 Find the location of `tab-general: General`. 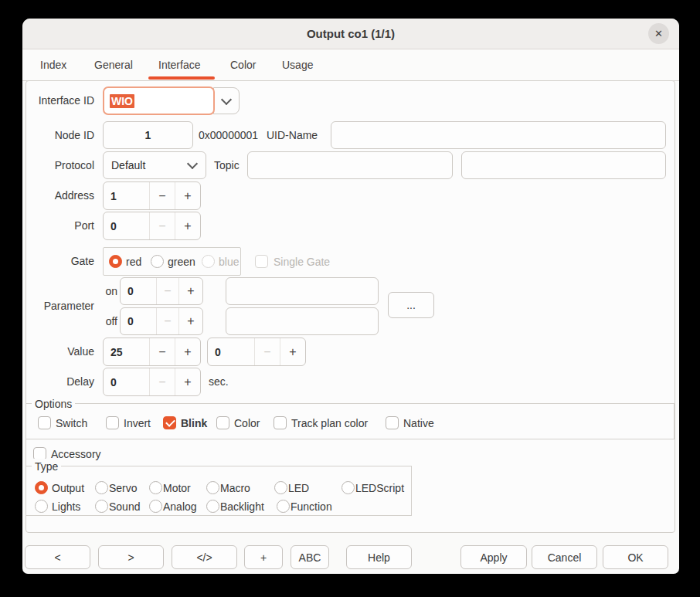

tab-general: General is located at coordinates (114, 65).